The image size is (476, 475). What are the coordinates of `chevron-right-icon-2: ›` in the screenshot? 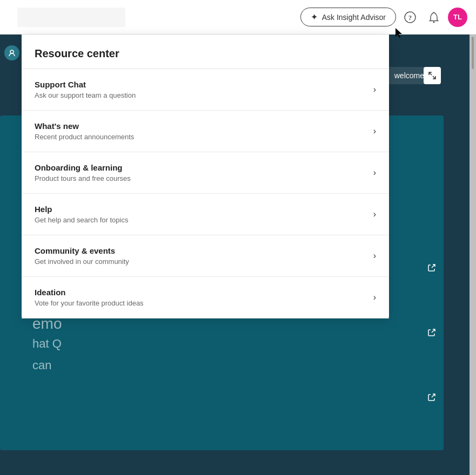 It's located at (375, 173).